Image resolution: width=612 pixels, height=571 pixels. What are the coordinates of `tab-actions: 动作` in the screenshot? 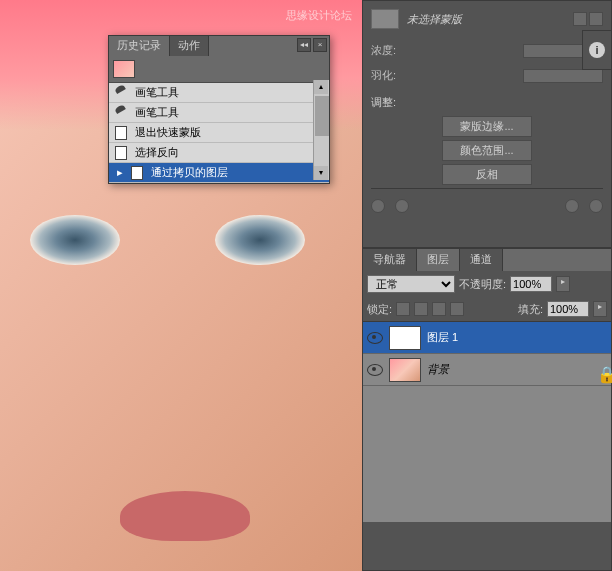 It's located at (190, 46).